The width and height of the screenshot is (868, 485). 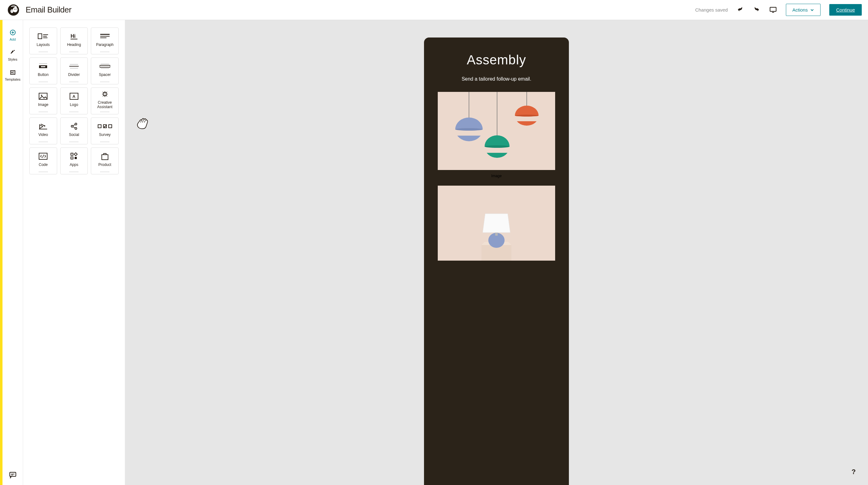 What do you see at coordinates (43, 41) in the screenshot?
I see `block-layouts: Layouts` at bounding box center [43, 41].